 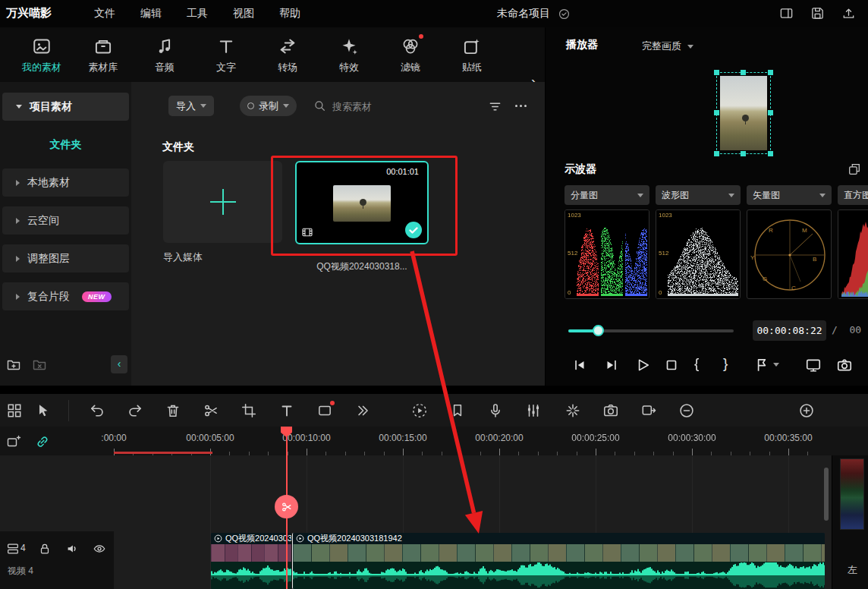 What do you see at coordinates (65, 182) in the screenshot?
I see `sidebar-item-local-media: 本地素材` at bounding box center [65, 182].